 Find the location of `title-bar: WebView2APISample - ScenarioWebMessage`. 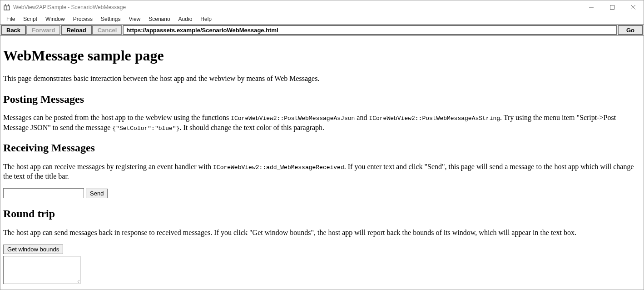

title-bar: WebView2APISample - ScenarioWebMessage is located at coordinates (322, 7).